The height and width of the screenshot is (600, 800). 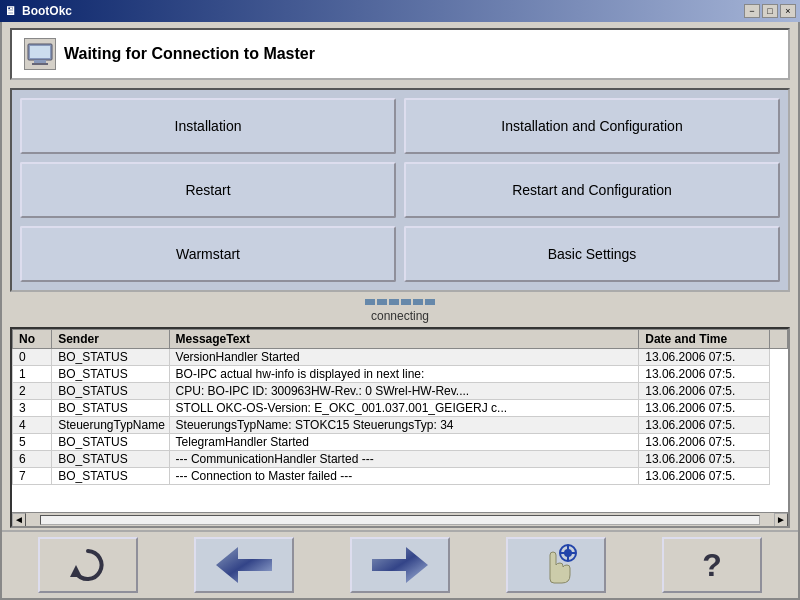 What do you see at coordinates (19, 520) in the screenshot?
I see `scroll-left-btn: ◄` at bounding box center [19, 520].